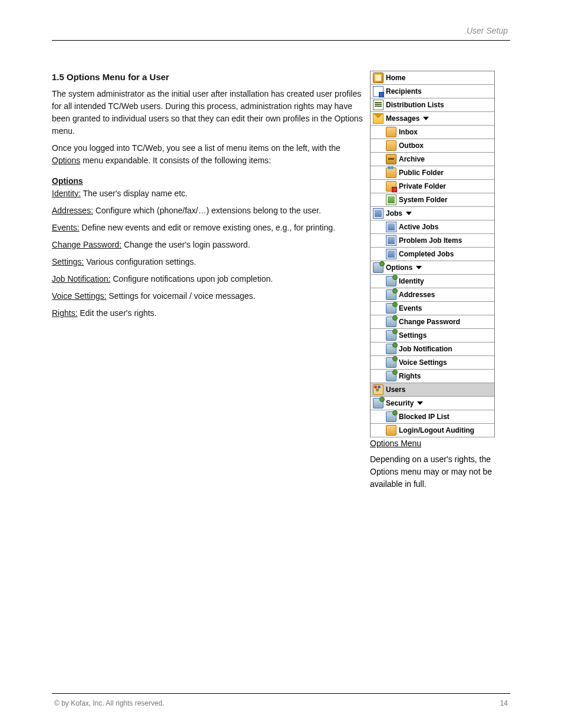 This screenshot has width=562, height=728. Describe the element at coordinates (396, 78) in the screenshot. I see `menu-label-home: Home` at that location.